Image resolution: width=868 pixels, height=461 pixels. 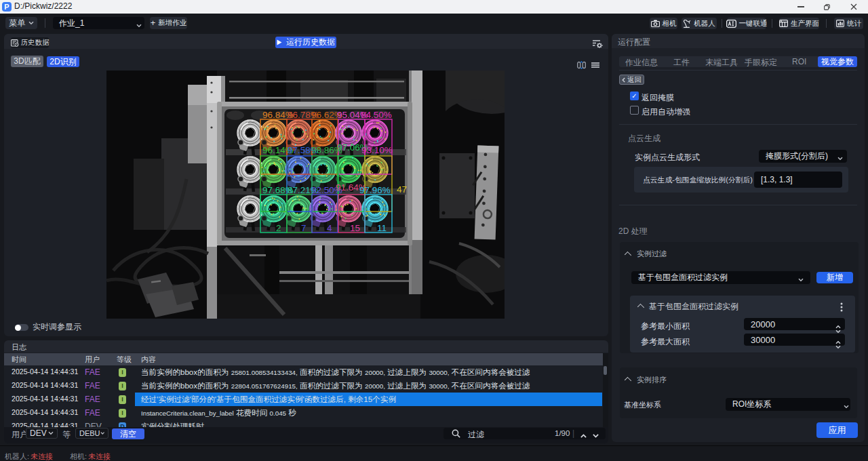 I want to click on svg-text: 4, so click(x=330, y=228).